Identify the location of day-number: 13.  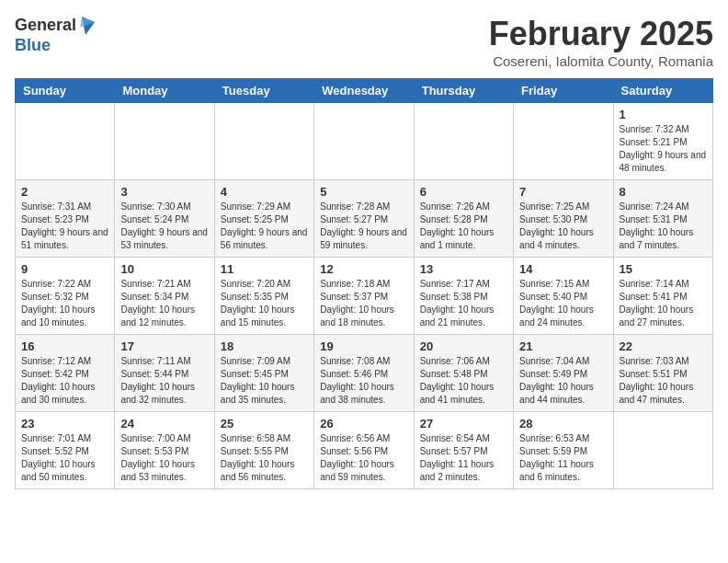
(463, 269).